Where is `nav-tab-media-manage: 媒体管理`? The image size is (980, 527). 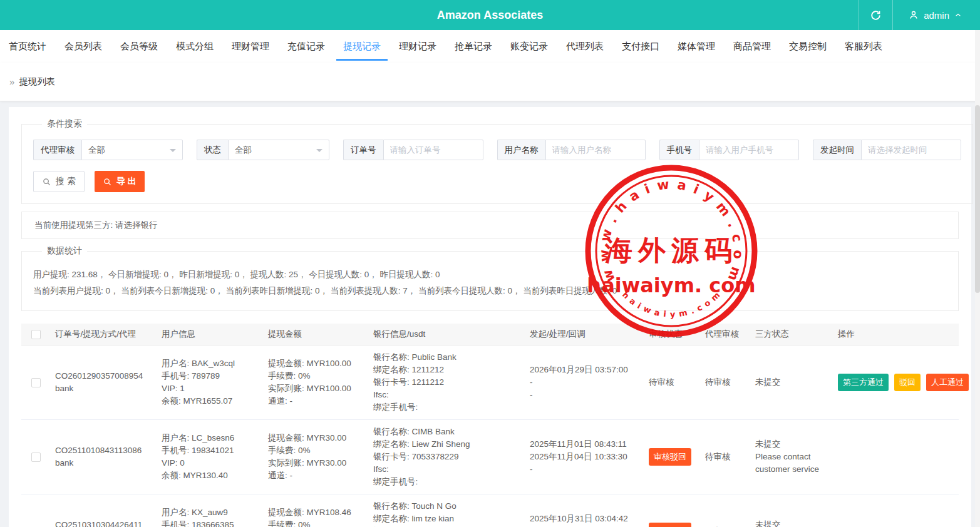
nav-tab-media-manage: 媒体管理 is located at coordinates (696, 46).